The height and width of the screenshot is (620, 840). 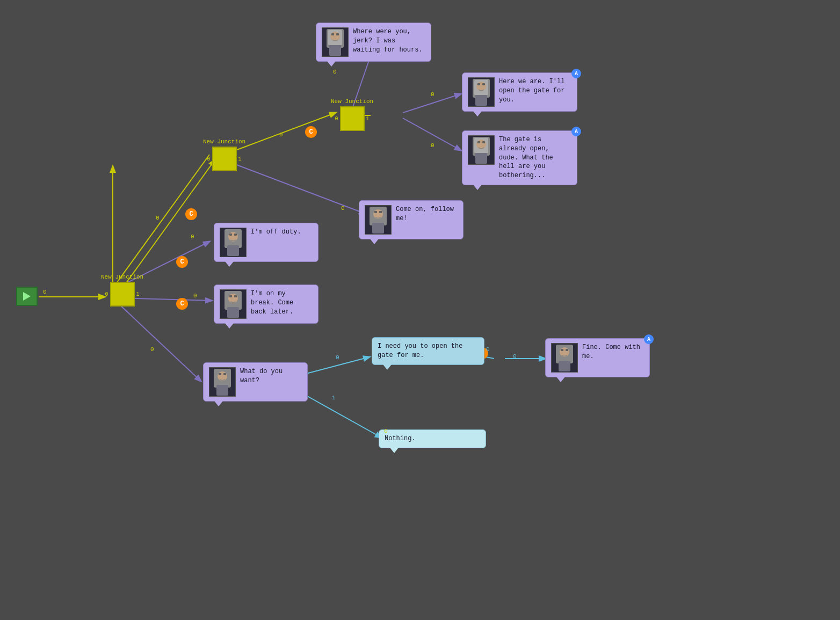 What do you see at coordinates (281, 303) in the screenshot?
I see `bubble-on-break-text: I'm on my break. Come back later.` at bounding box center [281, 303].